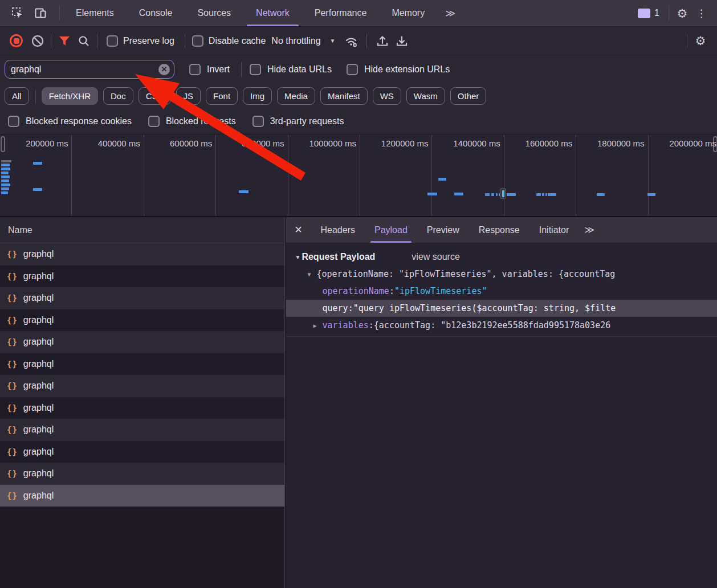  I want to click on search-icon, so click(84, 41).